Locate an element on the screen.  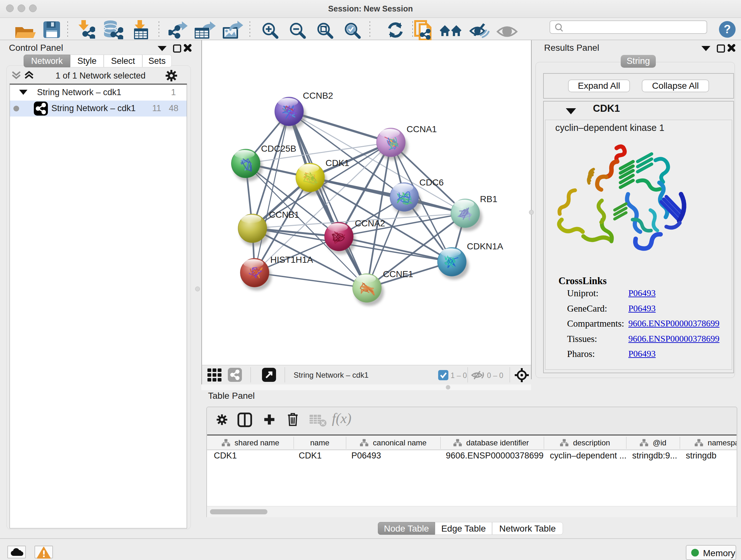
svg-text: CCNB1 is located at coordinates (284, 214).